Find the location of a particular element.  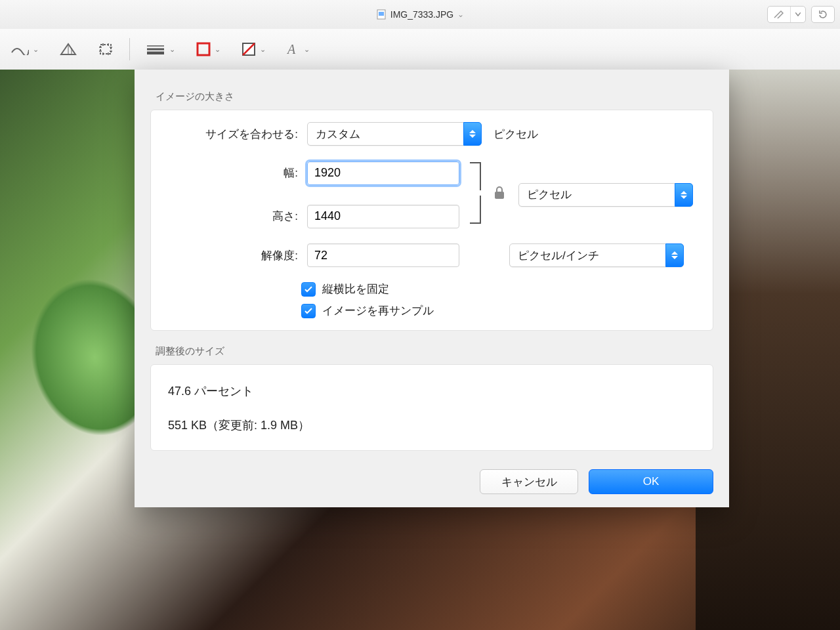

result-group: 47.6 パーセント 551 KB（変更前: 1.9 MB） is located at coordinates (432, 408).